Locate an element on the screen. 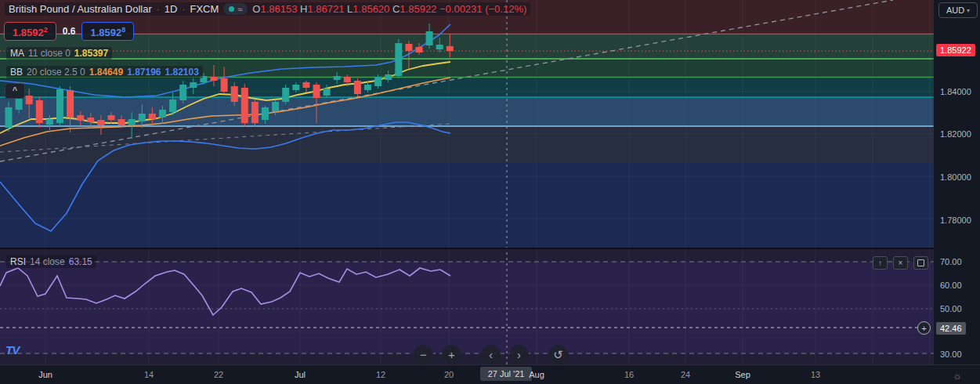 This screenshot has height=384, width=980. time-axis-label: Sep is located at coordinates (743, 375).